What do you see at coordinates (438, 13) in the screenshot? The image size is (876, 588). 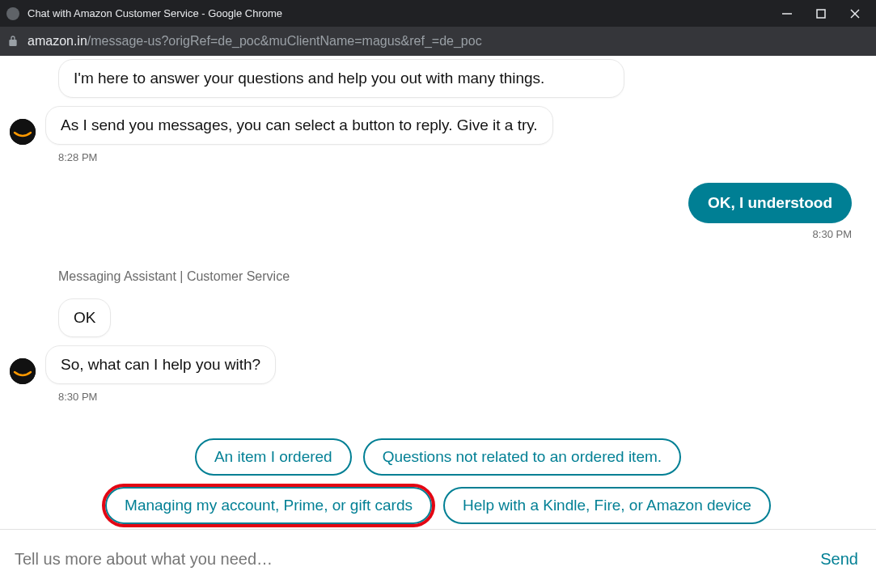 I see `window-titlebar: Chat with Amazon Customer Service - Goog…` at bounding box center [438, 13].